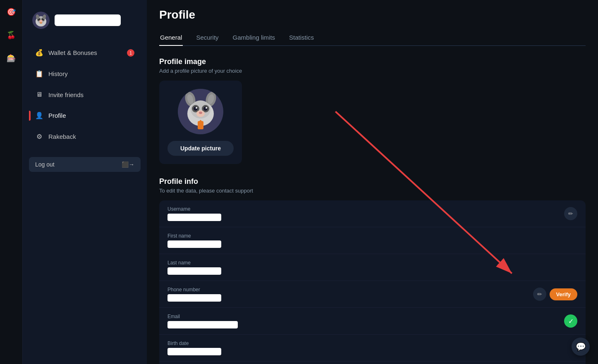  Describe the element at coordinates (581, 347) in the screenshot. I see `chat-button: 💬` at that location.